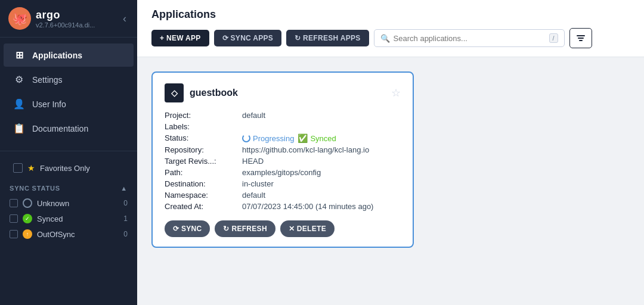 The image size is (644, 305). What do you see at coordinates (203, 206) in the screenshot?
I see `created-label: Created At:` at bounding box center [203, 206].